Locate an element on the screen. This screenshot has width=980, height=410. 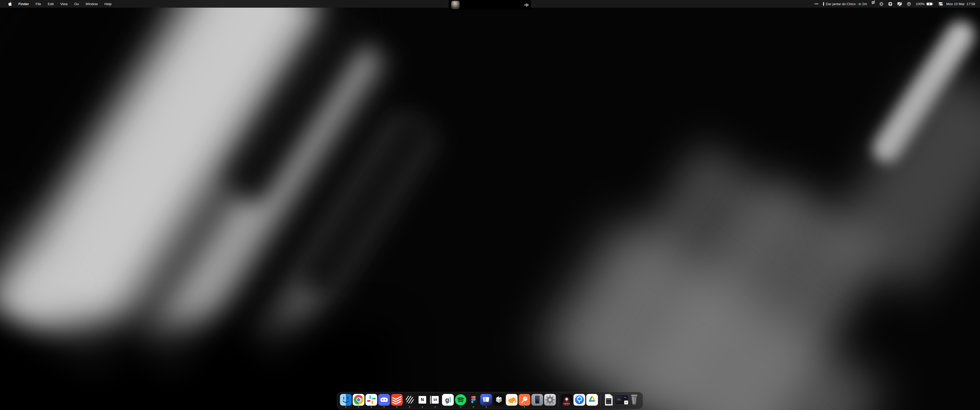
apple-icon is located at coordinates (10, 4).